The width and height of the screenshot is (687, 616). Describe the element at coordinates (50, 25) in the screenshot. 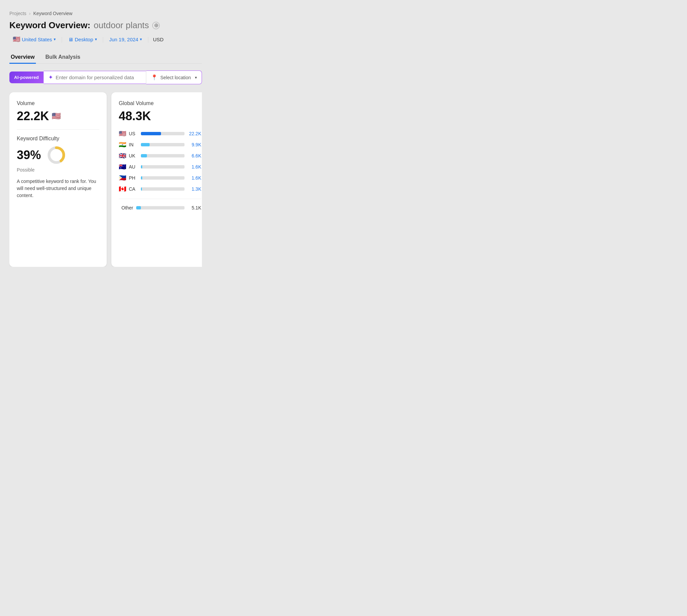

I see `title-prefix: Keyword Overview:` at that location.